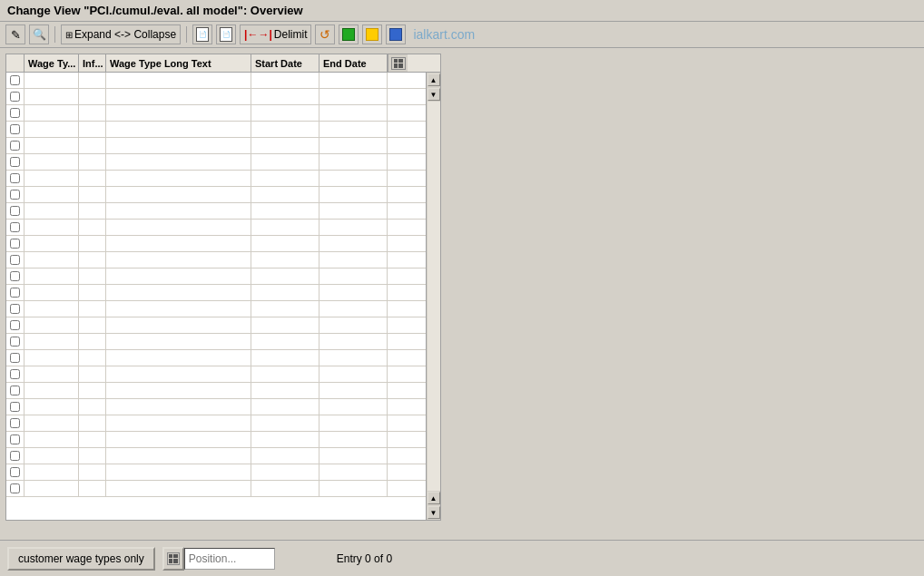 This screenshot has height=576, width=924. Describe the element at coordinates (434, 296) in the screenshot. I see `scroll-track` at that location.